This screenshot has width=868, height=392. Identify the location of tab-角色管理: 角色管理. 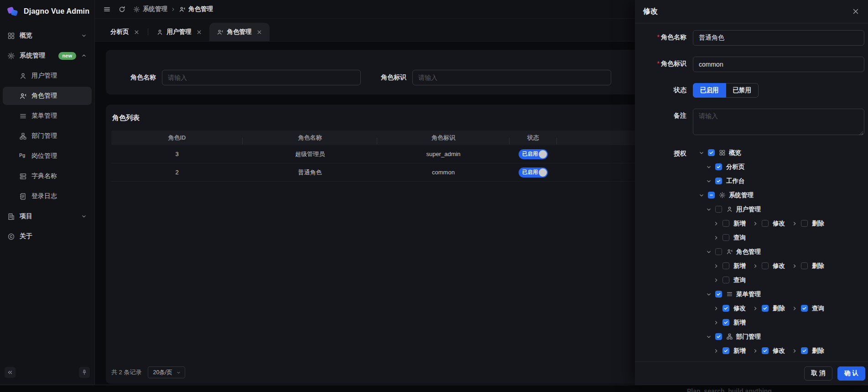
(239, 32).